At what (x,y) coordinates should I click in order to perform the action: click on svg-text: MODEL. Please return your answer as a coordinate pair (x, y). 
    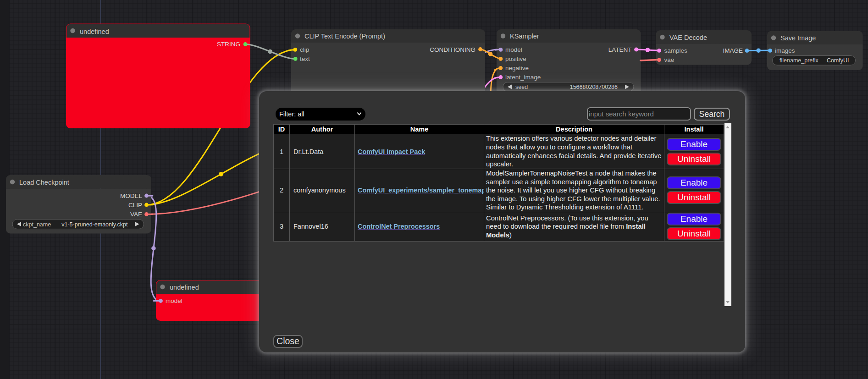
    Looking at the image, I should click on (131, 196).